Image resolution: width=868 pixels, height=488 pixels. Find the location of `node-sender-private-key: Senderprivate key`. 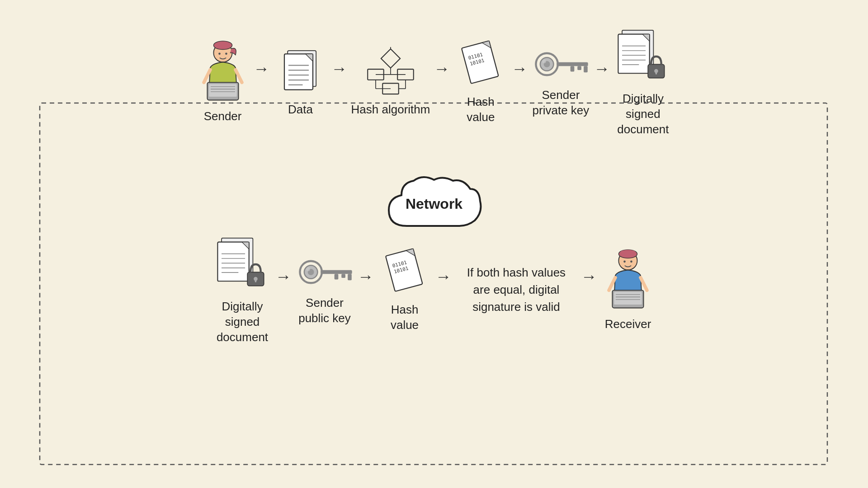

node-sender-private-key: Senderprivate key is located at coordinates (561, 82).